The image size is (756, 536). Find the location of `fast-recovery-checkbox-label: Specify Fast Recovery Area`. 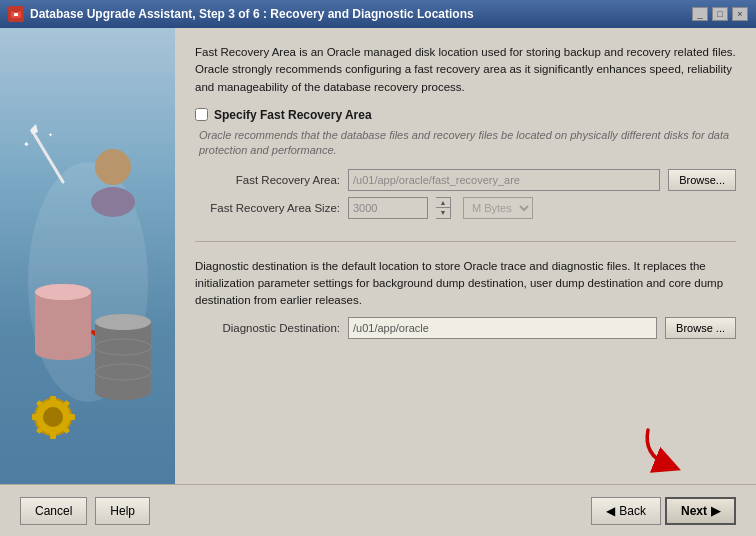

fast-recovery-checkbox-label: Specify Fast Recovery Area is located at coordinates (293, 115).